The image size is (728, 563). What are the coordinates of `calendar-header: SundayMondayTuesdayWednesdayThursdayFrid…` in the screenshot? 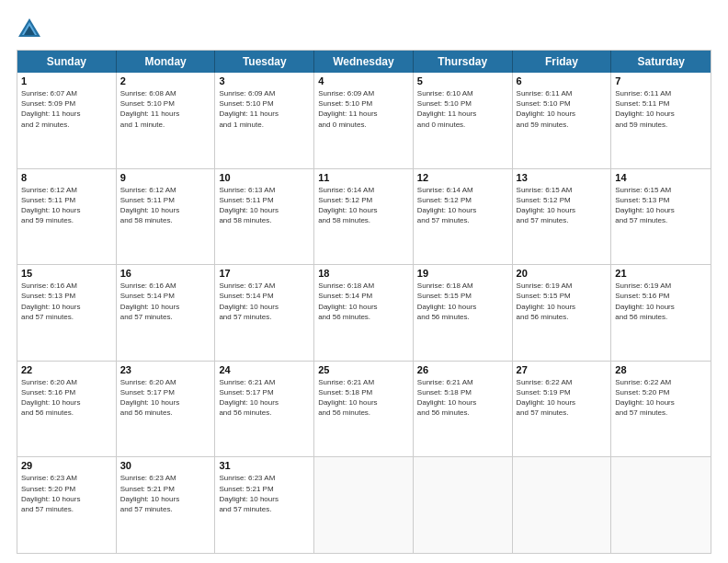 It's located at (364, 62).